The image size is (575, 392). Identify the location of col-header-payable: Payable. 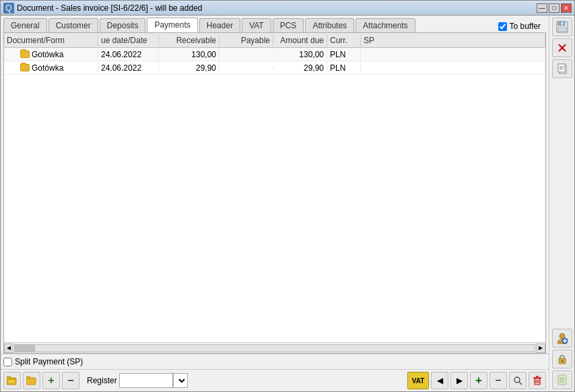
(246, 40).